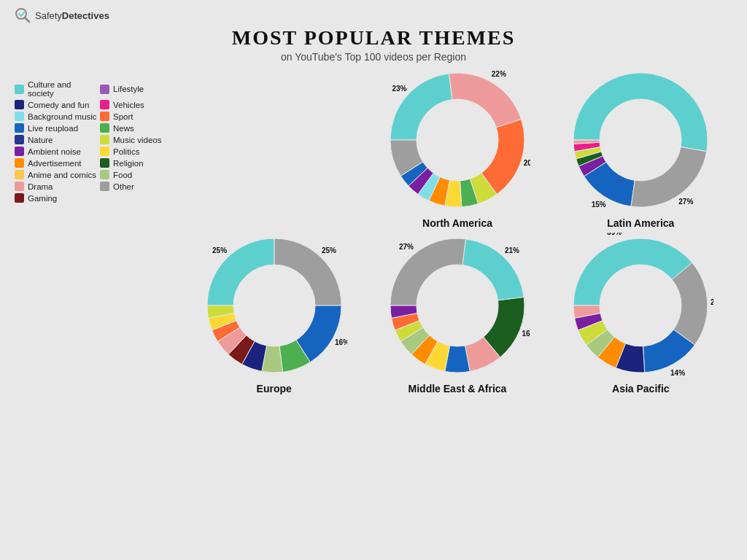 This screenshot has width=747, height=560. Describe the element at coordinates (142, 105) in the screenshot. I see `legend-item: Vehicles` at that location.